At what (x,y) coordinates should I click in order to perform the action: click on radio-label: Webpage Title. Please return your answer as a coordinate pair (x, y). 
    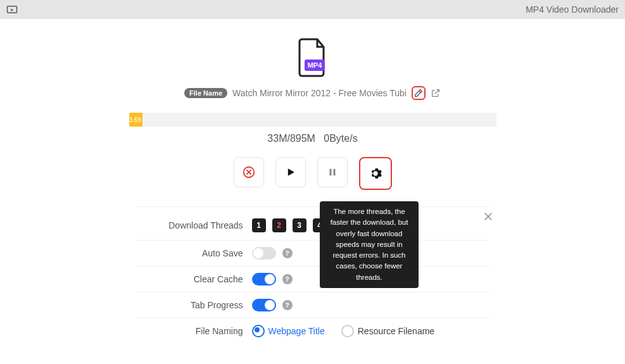
    Looking at the image, I should click on (296, 331).